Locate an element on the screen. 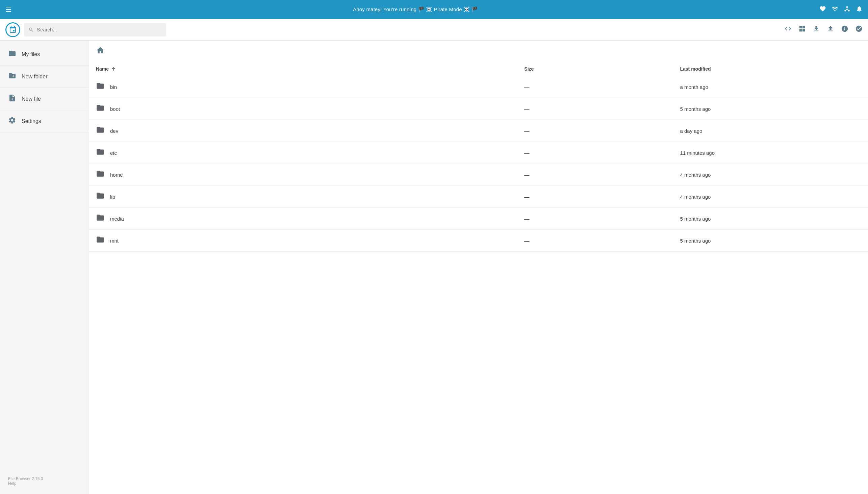  file-name-cell: lib is located at coordinates (303, 197).